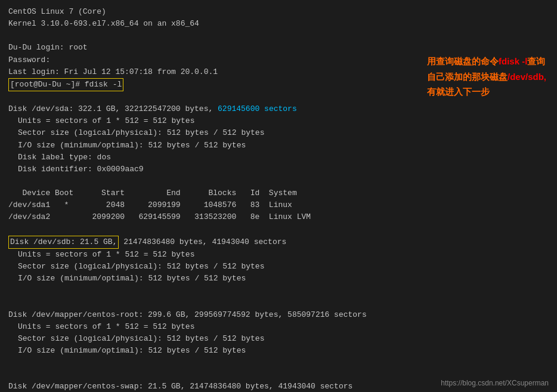 The width and height of the screenshot is (557, 392). Describe the element at coordinates (278, 12) in the screenshot. I see `line-centos: CentOS Linux 7 (Core)` at that location.